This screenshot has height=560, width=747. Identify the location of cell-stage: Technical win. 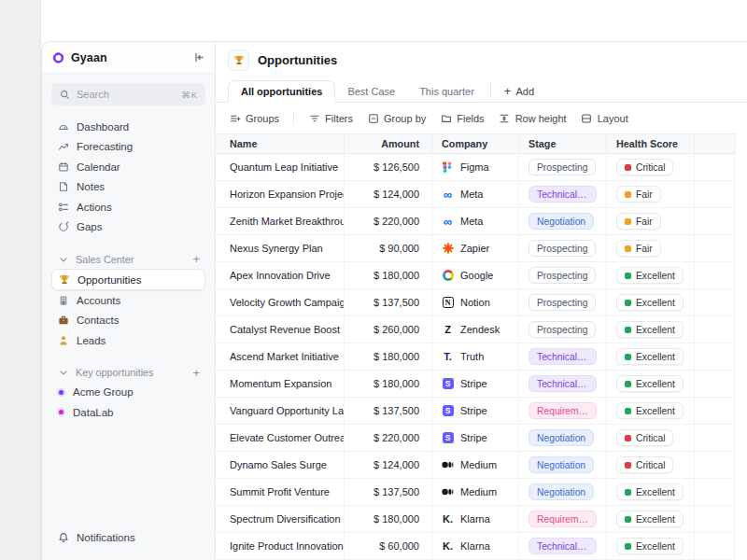
(563, 384).